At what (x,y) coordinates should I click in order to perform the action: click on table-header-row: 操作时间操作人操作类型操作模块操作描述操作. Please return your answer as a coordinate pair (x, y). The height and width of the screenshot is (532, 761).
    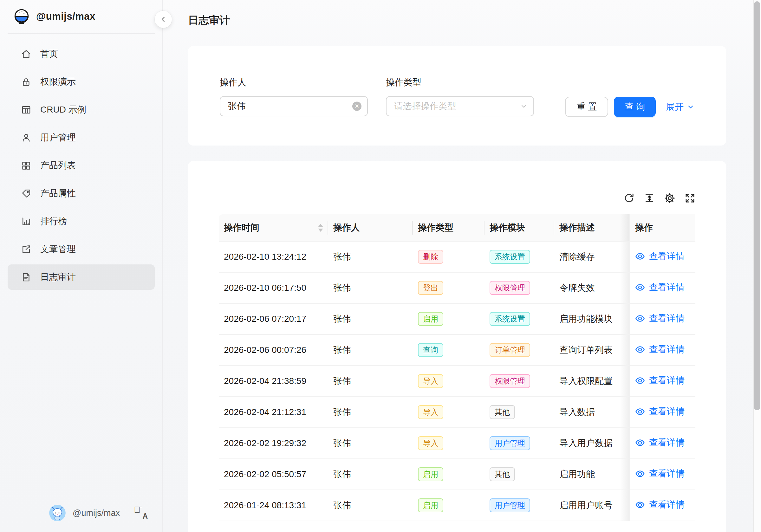
    Looking at the image, I should click on (457, 228).